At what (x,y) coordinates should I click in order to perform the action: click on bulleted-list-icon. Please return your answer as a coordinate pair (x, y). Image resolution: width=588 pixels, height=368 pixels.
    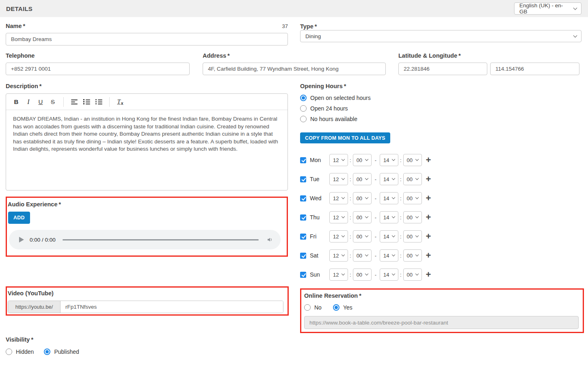
    Looking at the image, I should click on (99, 102).